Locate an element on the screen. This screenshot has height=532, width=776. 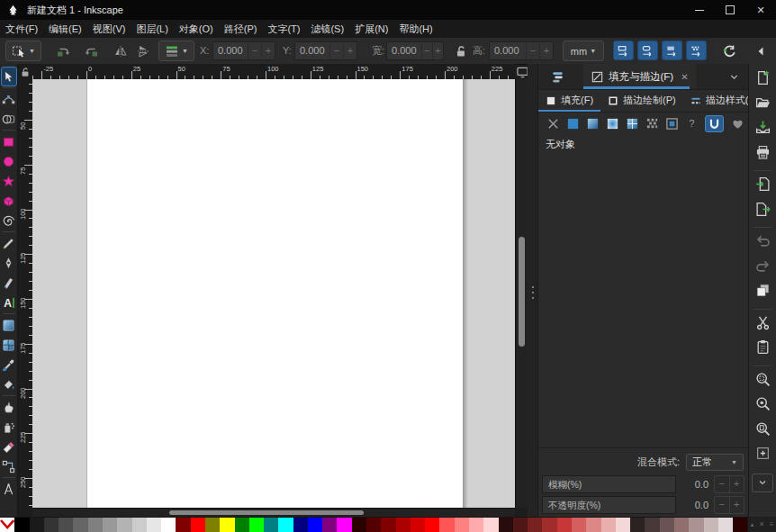
copy-button is located at coordinates (763, 290).